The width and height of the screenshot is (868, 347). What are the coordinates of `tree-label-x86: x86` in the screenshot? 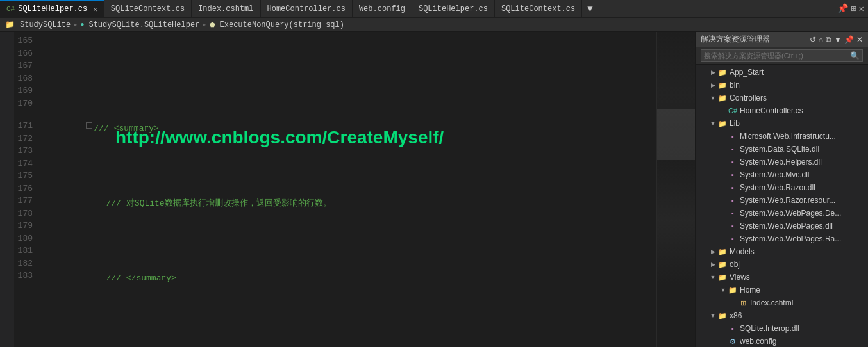 It's located at (736, 316).